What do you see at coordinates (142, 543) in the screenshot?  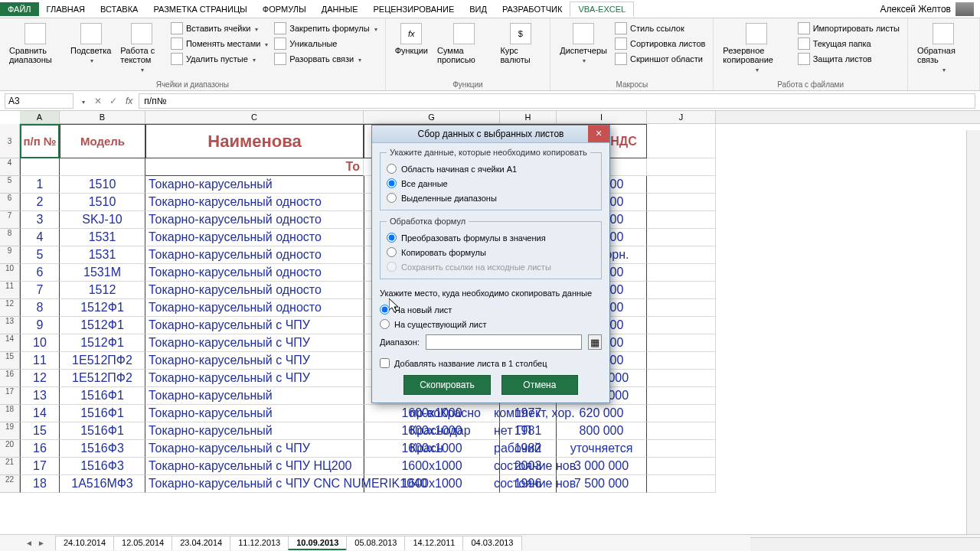 I see `sheet-tab: 12.05.2014` at bounding box center [142, 543].